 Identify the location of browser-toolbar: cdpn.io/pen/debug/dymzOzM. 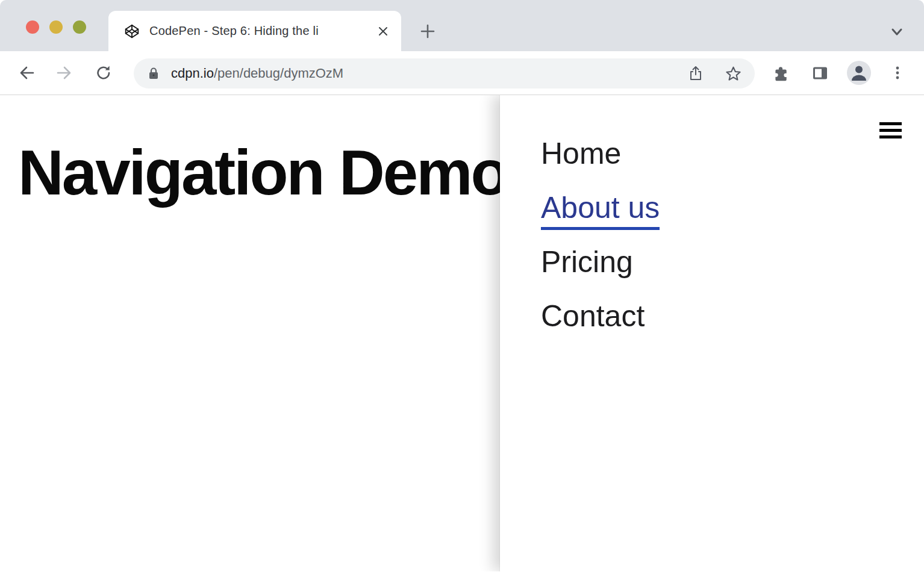
(462, 73).